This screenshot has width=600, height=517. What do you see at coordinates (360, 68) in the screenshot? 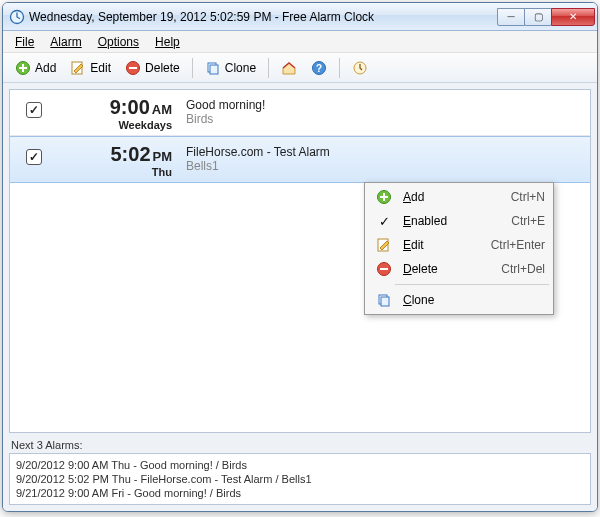
I see `clock-icon` at bounding box center [360, 68].